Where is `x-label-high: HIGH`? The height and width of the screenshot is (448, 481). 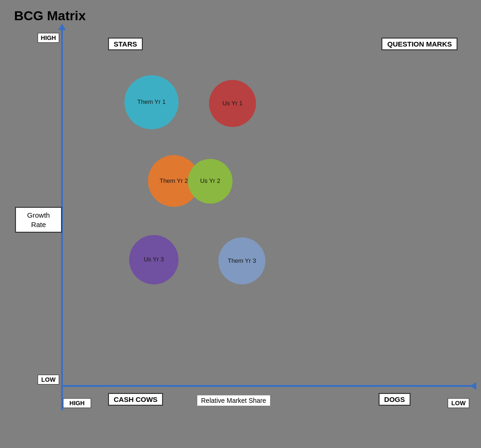
x-label-high: HIGH is located at coordinates (77, 403).